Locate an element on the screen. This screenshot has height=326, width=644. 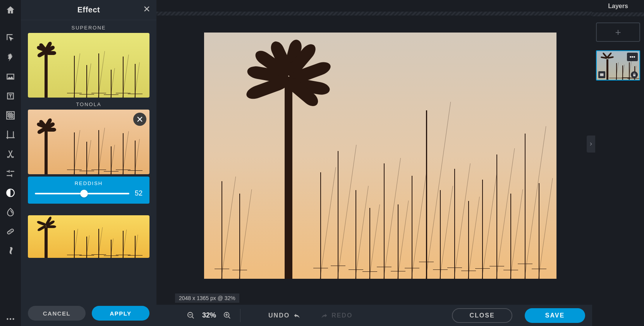
layers-panel: Layers + ••• is located at coordinates (618, 163).